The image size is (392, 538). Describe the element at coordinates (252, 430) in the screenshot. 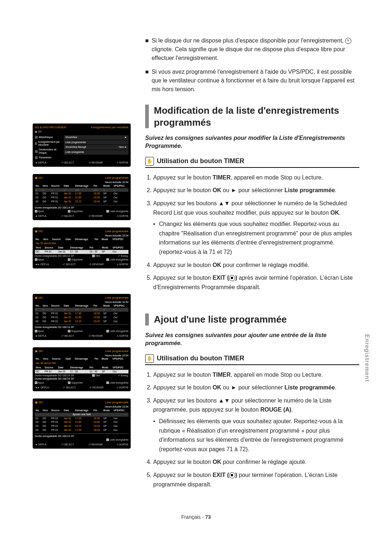

I see `section2-steps: Appuyez sur le bouton TIMER, appareil en…` at that location.